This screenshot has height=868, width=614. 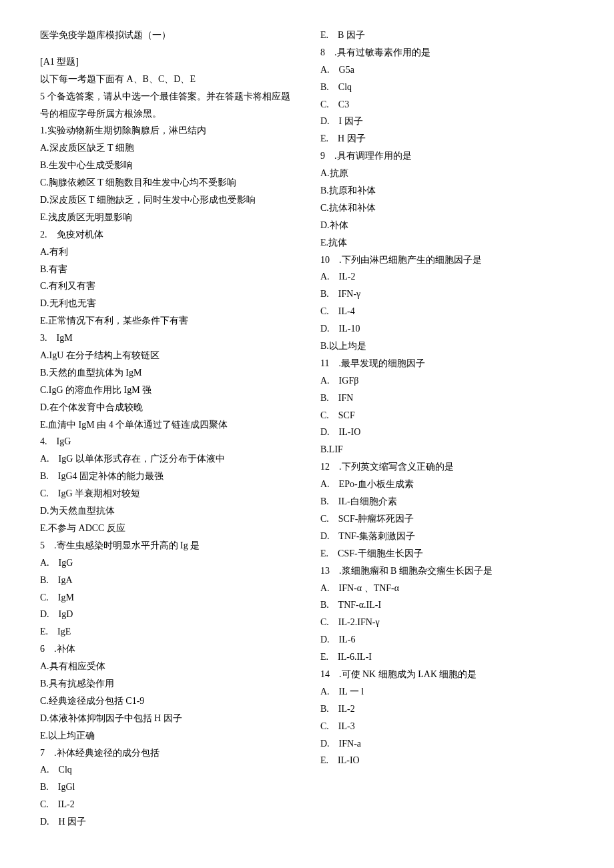 I want to click on q5-option-c: C. IgM, so click(x=167, y=598).